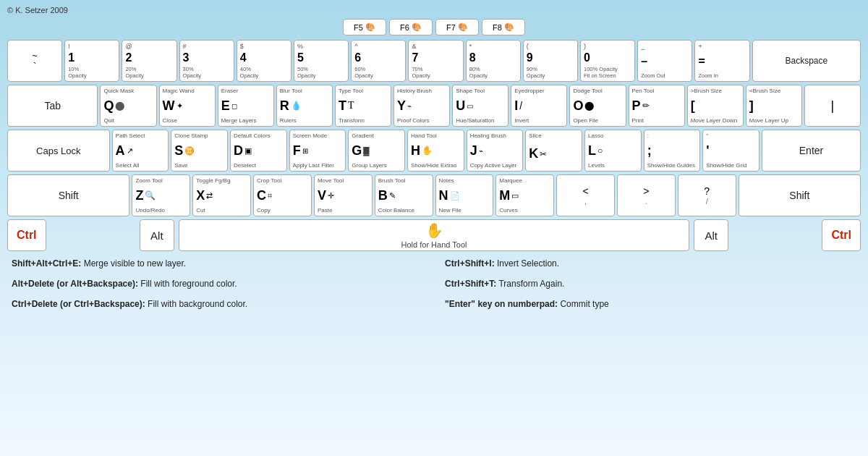 Image resolution: width=868 pixels, height=456 pixels. Describe the element at coordinates (359, 28) in the screenshot. I see `f5-label: F5` at that location.